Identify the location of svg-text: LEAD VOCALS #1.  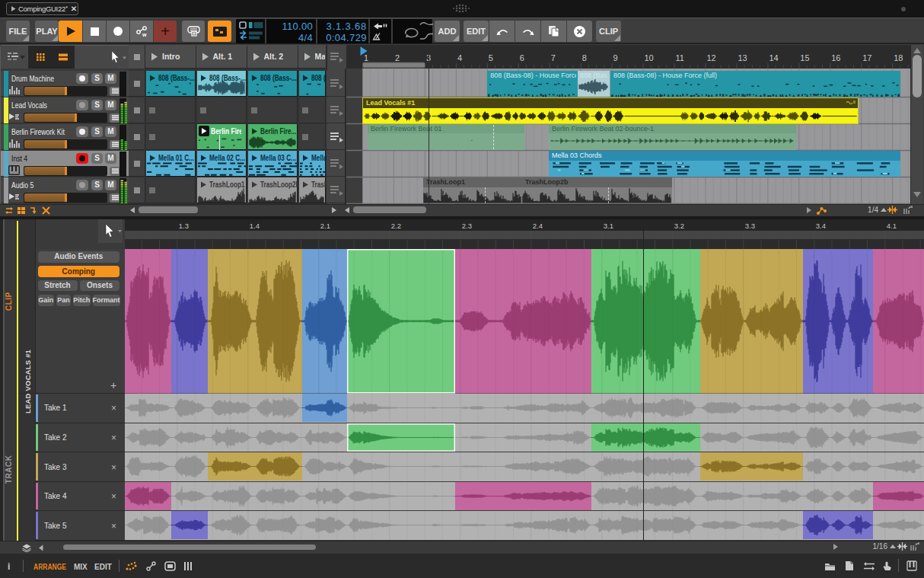
(27, 381).